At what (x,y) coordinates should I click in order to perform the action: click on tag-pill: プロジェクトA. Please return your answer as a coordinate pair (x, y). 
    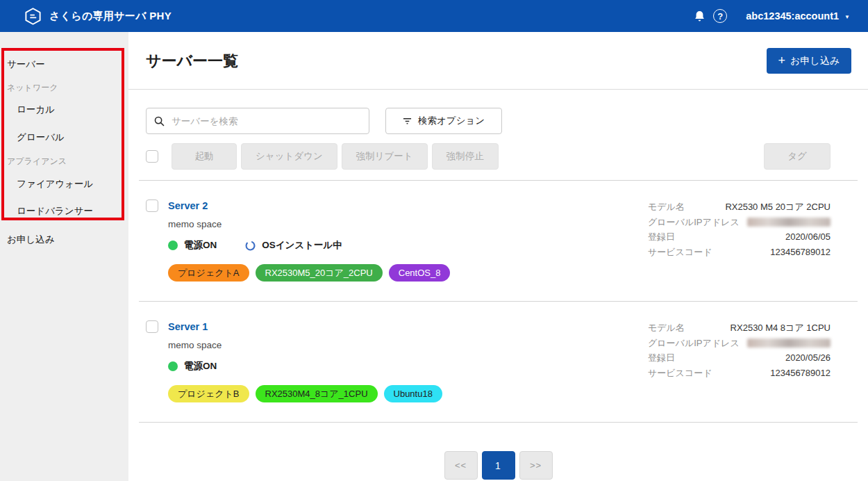
    Looking at the image, I should click on (208, 272).